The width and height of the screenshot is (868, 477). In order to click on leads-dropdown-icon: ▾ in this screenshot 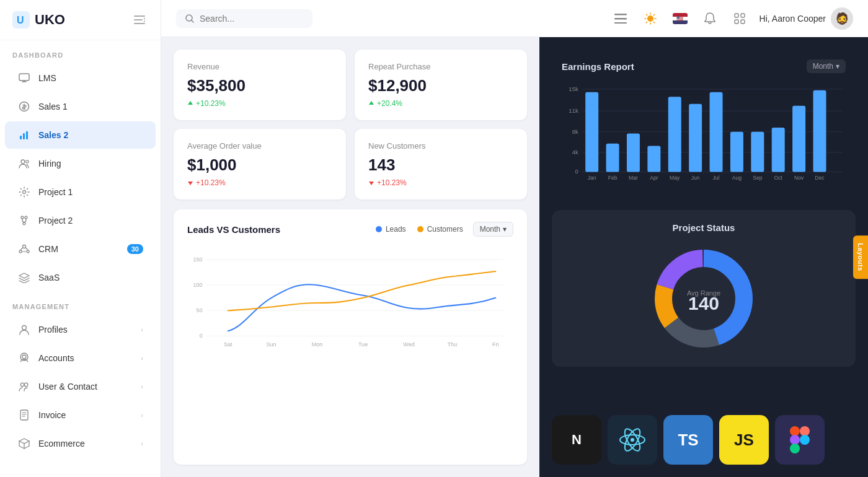, I will do `click(505, 229)`.